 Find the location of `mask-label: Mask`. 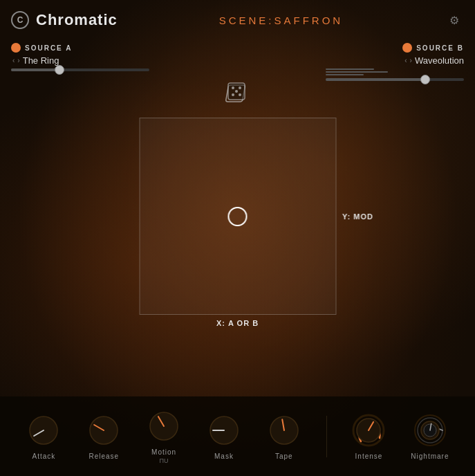

mask-label: Mask is located at coordinates (224, 457).